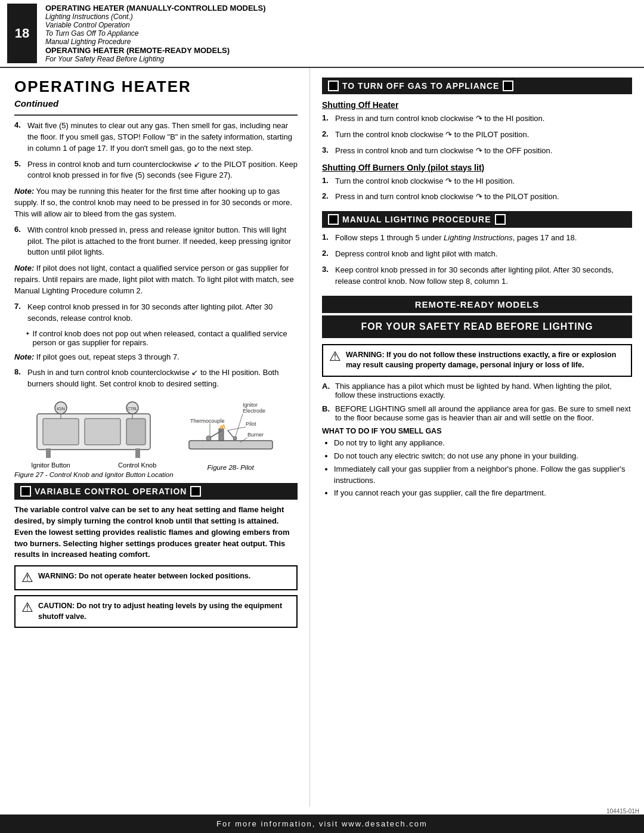 Image resolution: width=644 pixels, height=833 pixels. What do you see at coordinates (165, 338) in the screenshot?
I see `bullet-7a-text: If control knob does not pop out when re…` at bounding box center [165, 338].